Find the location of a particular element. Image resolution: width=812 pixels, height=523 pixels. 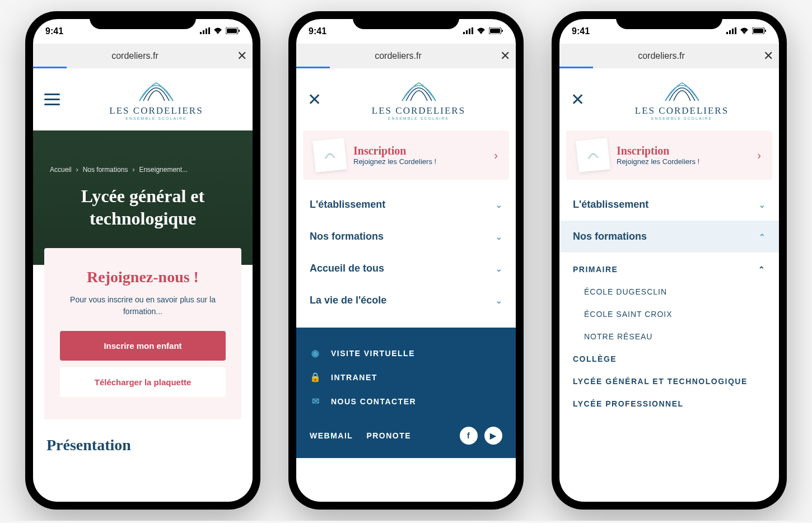

submenu-group-primaire: PRIMAIRE ⌃ is located at coordinates (669, 269).